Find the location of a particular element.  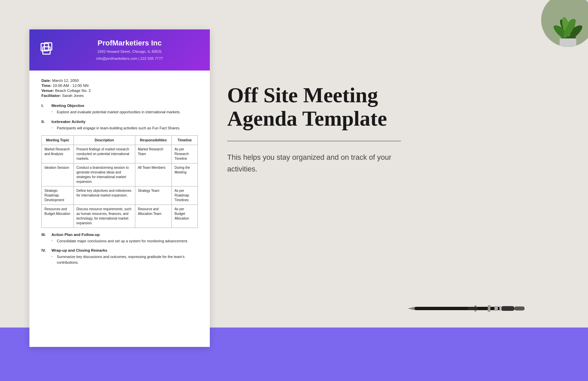

section-wrap-up: IV. Wrap-up and Closing Remarks - Summar… is located at coordinates (120, 257).